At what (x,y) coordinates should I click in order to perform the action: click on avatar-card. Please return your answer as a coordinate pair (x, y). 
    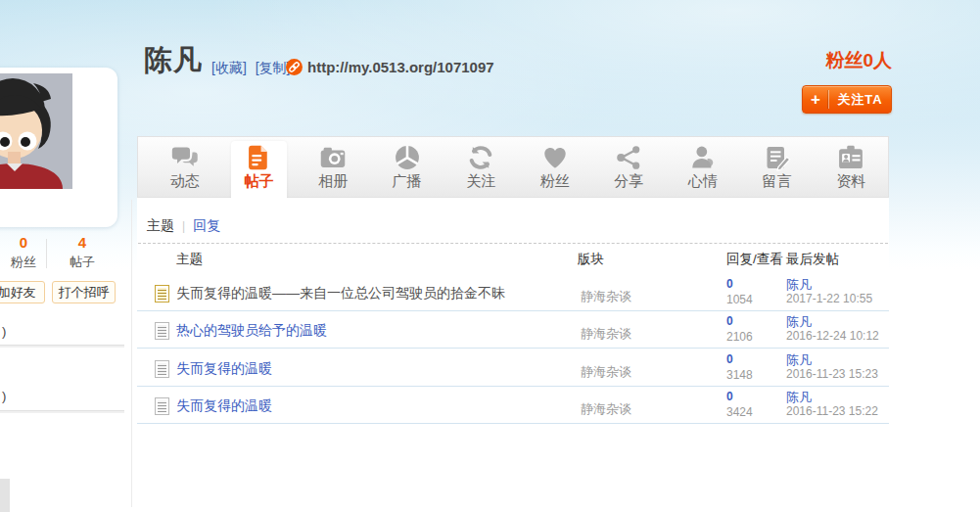
    Looking at the image, I should click on (59, 147).